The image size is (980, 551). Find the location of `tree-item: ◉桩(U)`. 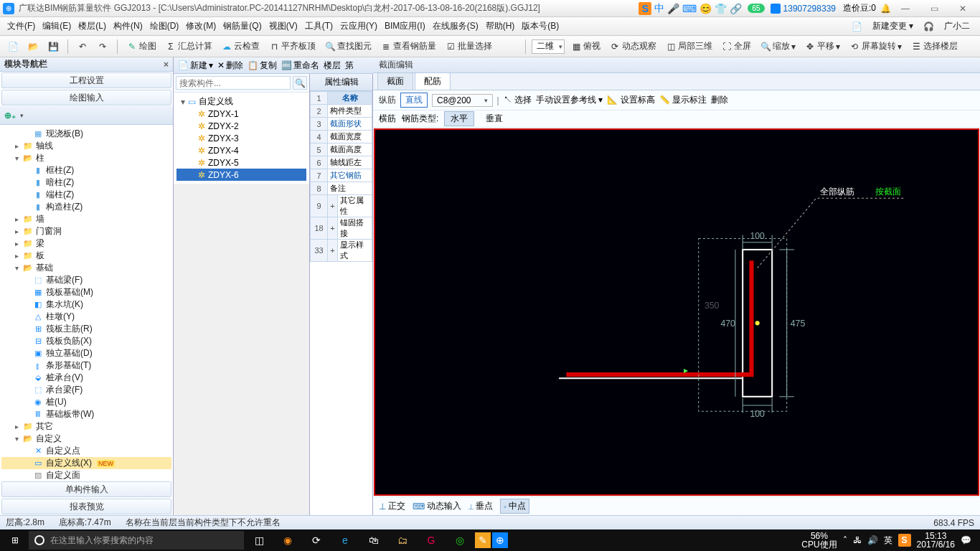

tree-item: ◉桩(U) is located at coordinates (86, 402).